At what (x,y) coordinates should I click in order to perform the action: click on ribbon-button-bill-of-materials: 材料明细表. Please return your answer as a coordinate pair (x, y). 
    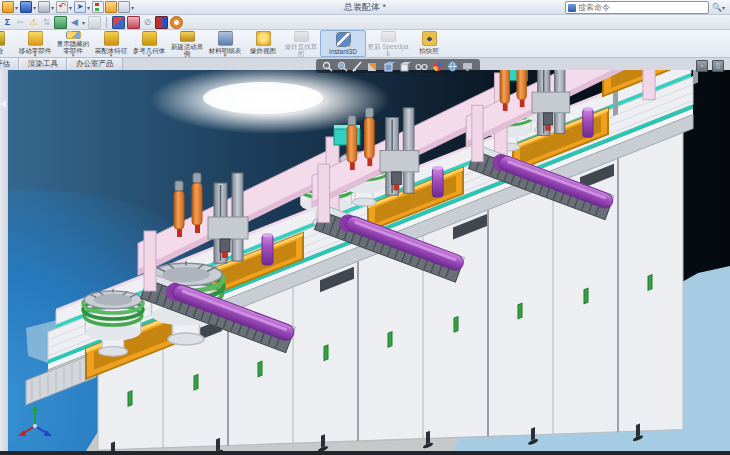
    Looking at the image, I should click on (225, 44).